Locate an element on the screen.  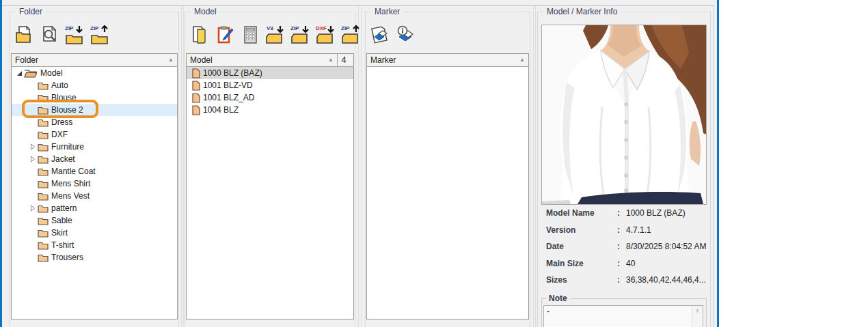
marker-toolbar is located at coordinates (392, 35).